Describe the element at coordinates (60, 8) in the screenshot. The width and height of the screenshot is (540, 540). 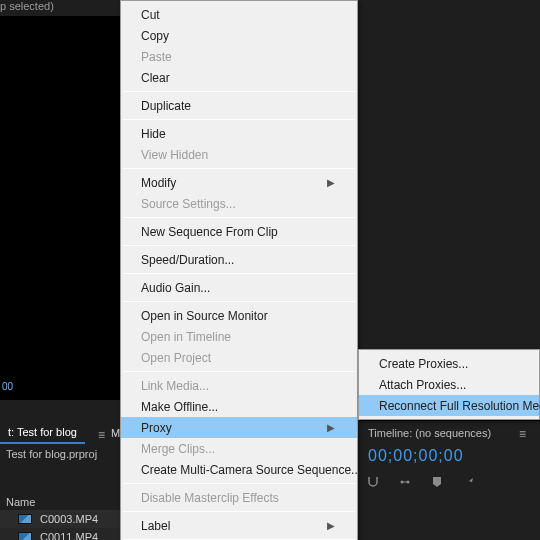
I see `source-header: p selected)` at that location.